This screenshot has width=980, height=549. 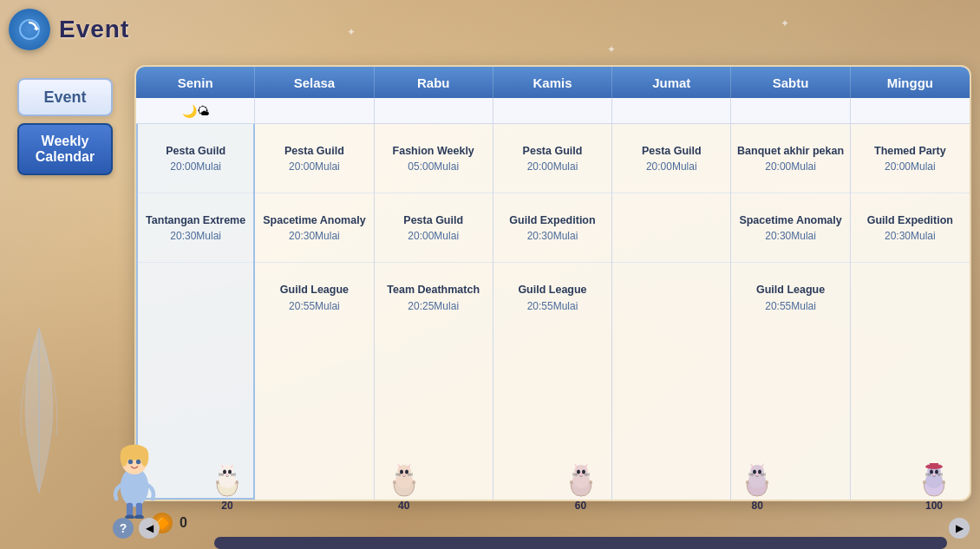 I want to click on event-time: 05:00Mulai, so click(x=434, y=167).